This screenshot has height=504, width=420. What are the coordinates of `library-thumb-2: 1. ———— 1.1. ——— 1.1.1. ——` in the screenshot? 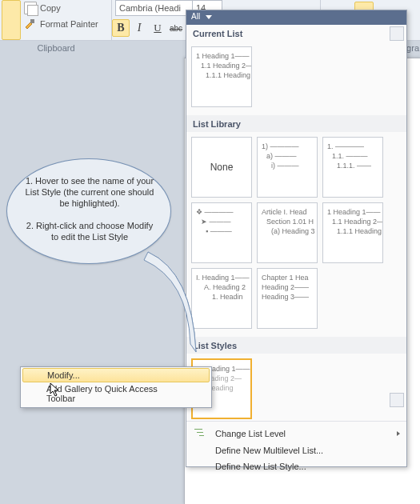 It's located at (353, 167).